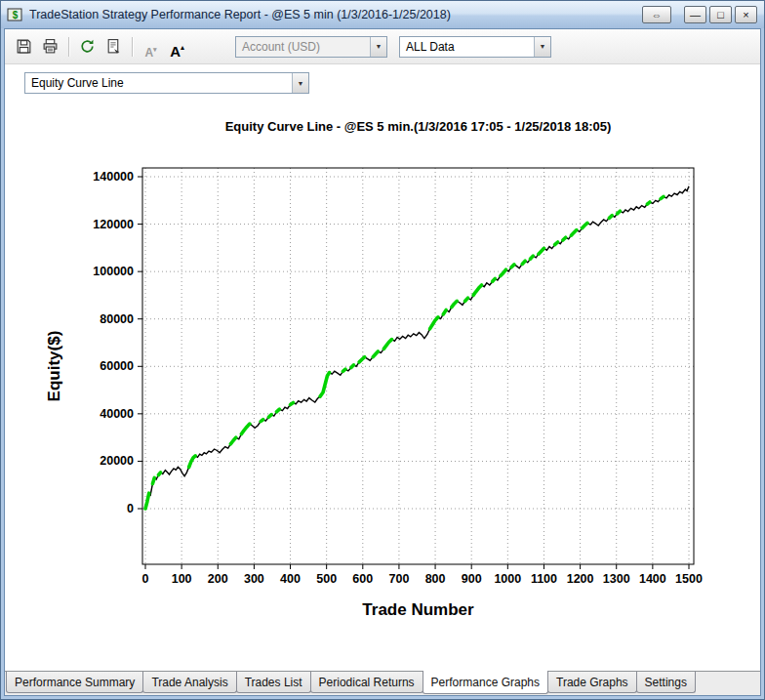 This screenshot has height=700, width=765. I want to click on svg-text: 900, so click(472, 579).